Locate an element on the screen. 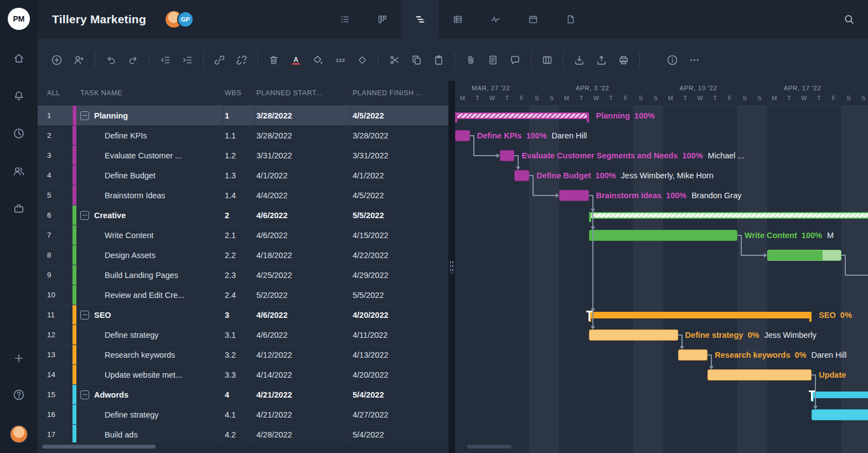 Image resolution: width=868 pixels, height=453 pixels. col-planned-finish-header: PLANNED FINISH ... is located at coordinates (400, 93).